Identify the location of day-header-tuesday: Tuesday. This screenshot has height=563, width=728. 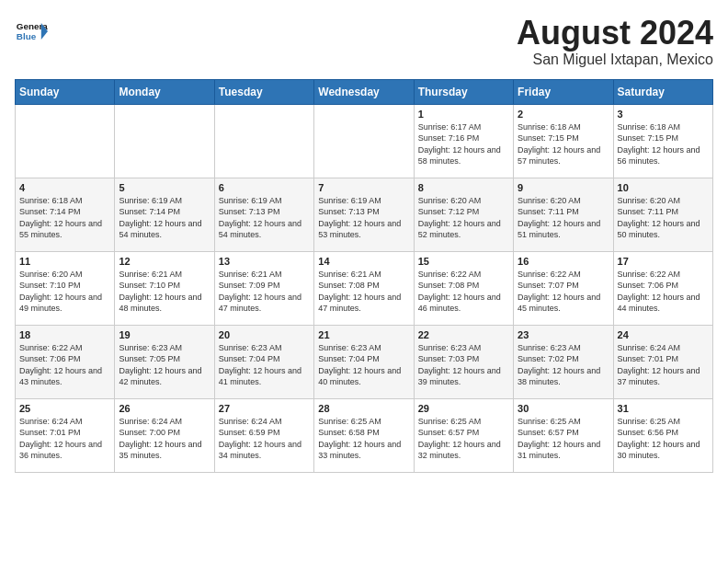
(264, 92).